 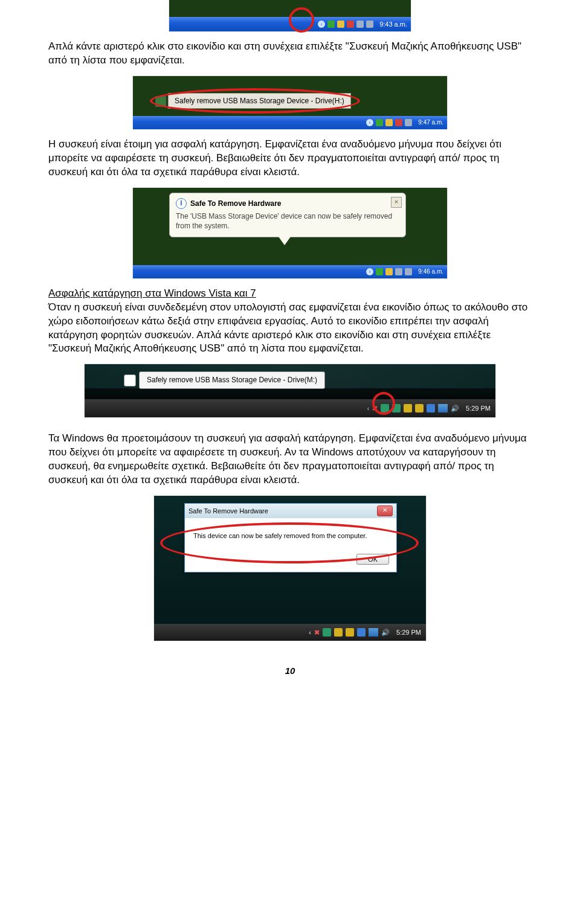 What do you see at coordinates (385, 511) in the screenshot?
I see `close-icon: ✕` at bounding box center [385, 511].